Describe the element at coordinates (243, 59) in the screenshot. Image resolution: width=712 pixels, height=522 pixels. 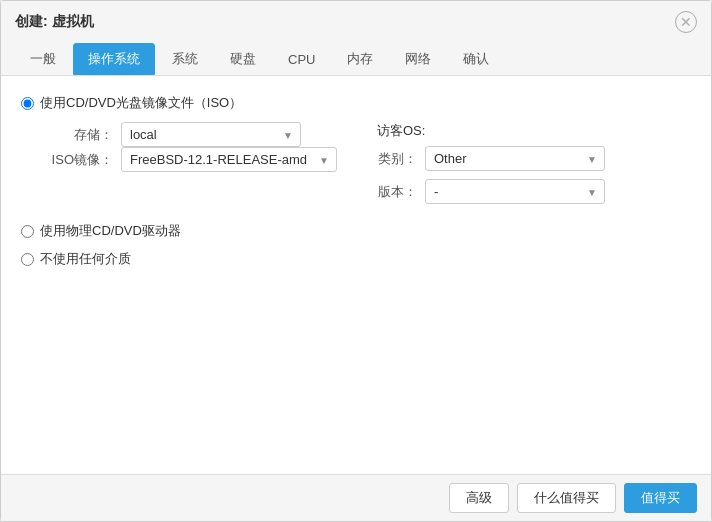
I see `tab-disk: 硬盘` at that location.